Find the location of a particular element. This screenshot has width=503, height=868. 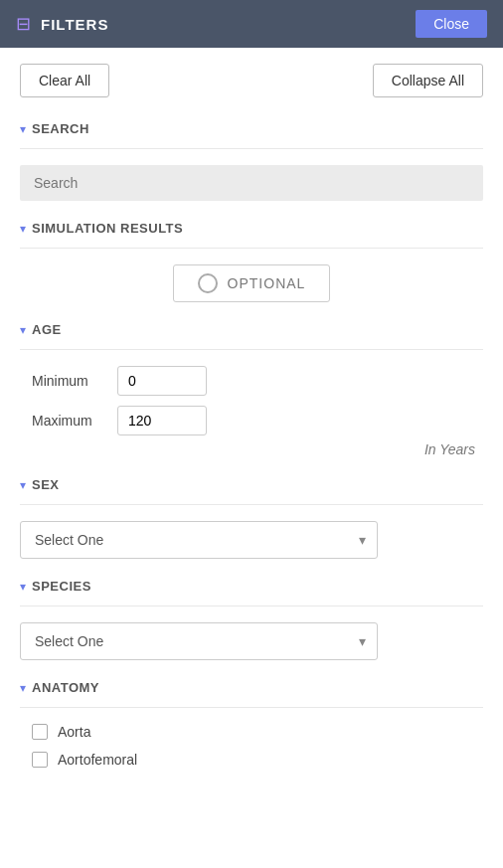

species-chevron-icon: ▾ is located at coordinates (23, 587).